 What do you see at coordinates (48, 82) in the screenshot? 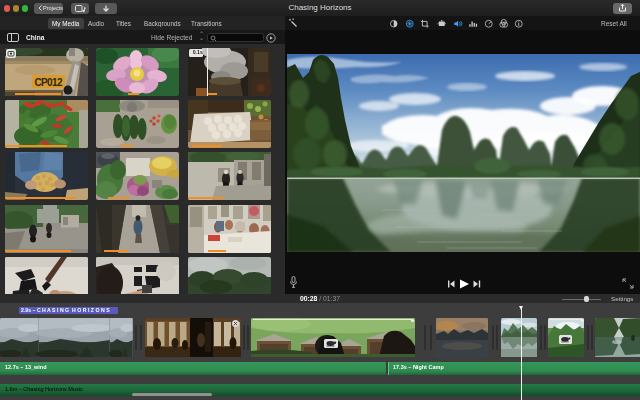
I see `svg-text: CP012` at bounding box center [48, 82].